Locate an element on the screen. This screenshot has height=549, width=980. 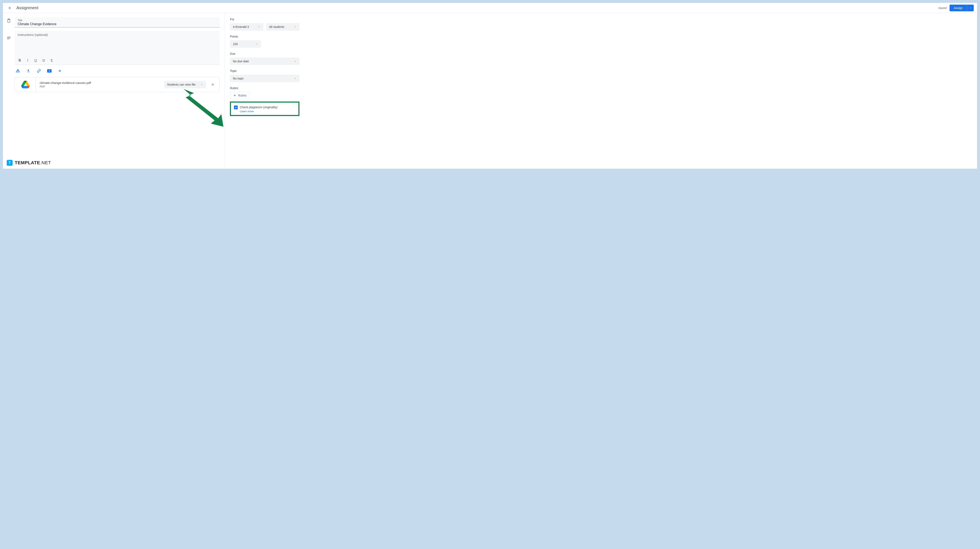
rubric-button: Rubric is located at coordinates (240, 95).